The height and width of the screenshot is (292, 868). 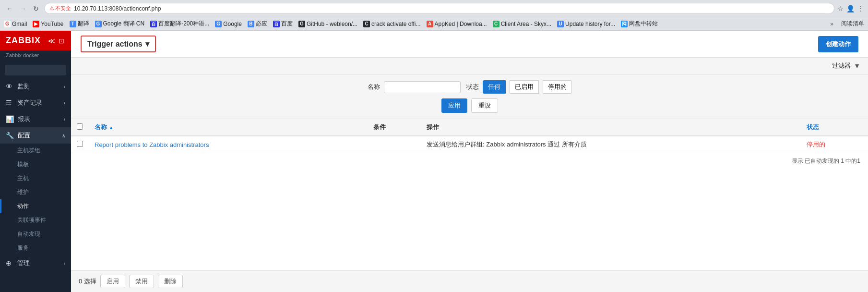 What do you see at coordinates (834, 128) in the screenshot?
I see `status-column-header: 状态` at bounding box center [834, 128].